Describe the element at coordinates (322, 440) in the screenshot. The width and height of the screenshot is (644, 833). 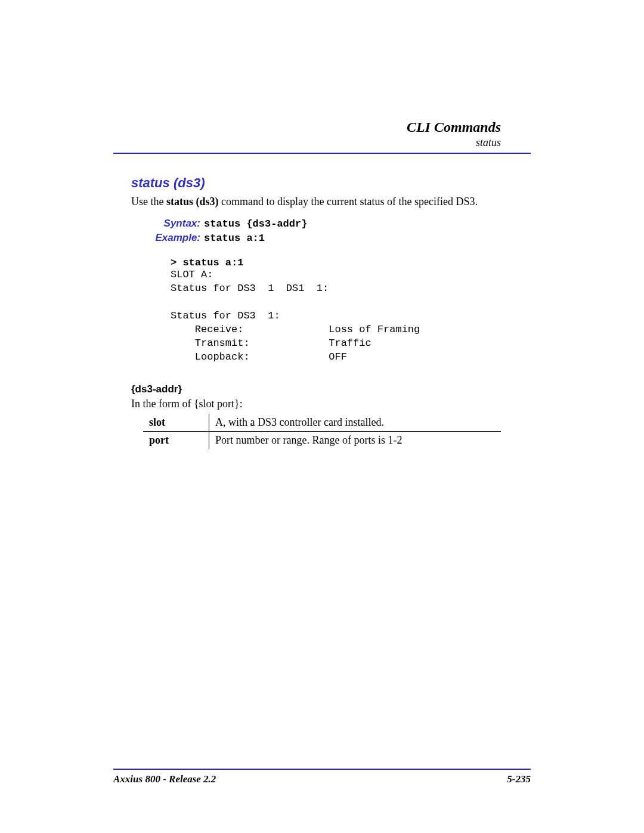
I see `table-row: port Port number or range. Range of port…` at that location.